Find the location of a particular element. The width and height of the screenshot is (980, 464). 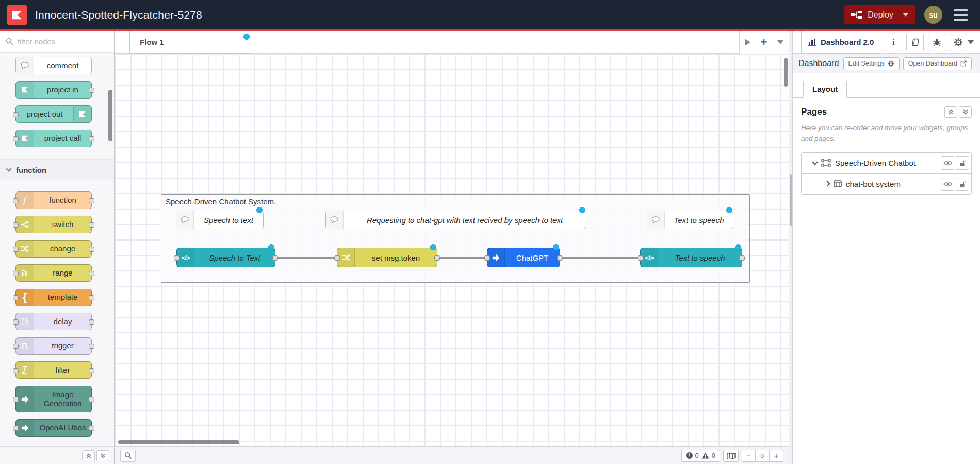

palette-node-trigger: trigger is located at coordinates (54, 346).